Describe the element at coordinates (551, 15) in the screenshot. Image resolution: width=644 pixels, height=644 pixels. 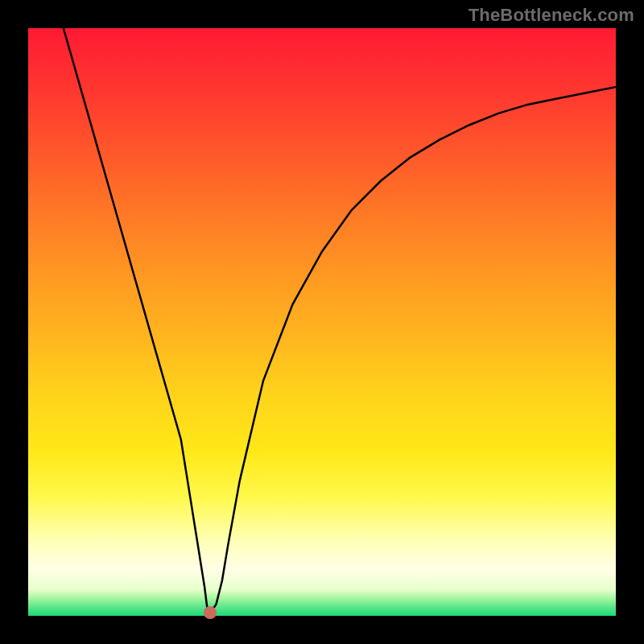
I see `source-link: TheBottleneck.com` at that location.